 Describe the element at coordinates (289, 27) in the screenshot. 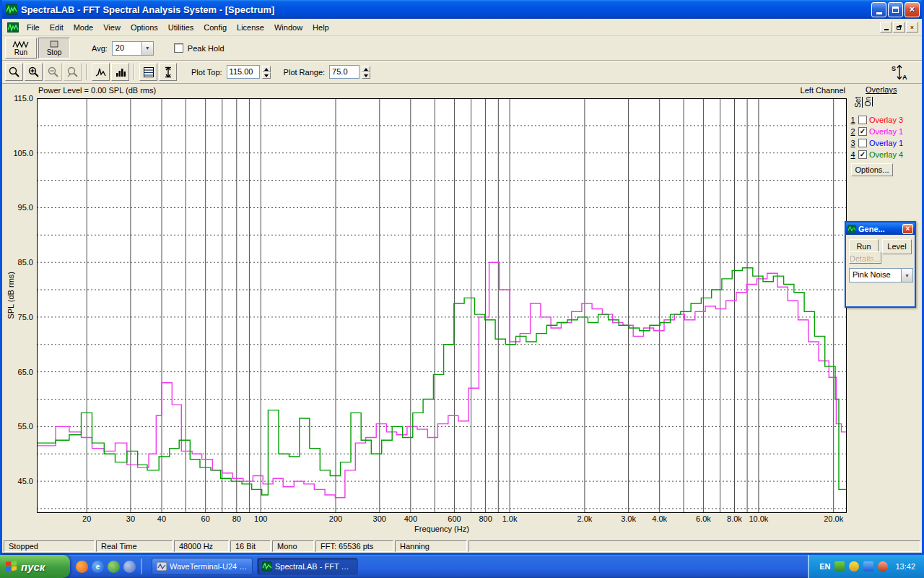

I see `menu-window: Window` at that location.